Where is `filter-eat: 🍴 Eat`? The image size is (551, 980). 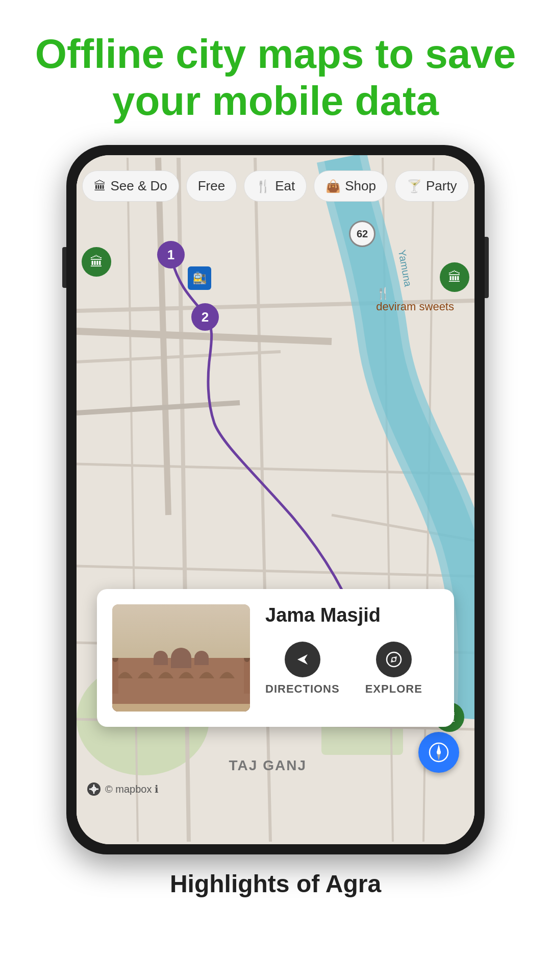
filter-eat: 🍴 Eat is located at coordinates (276, 186).